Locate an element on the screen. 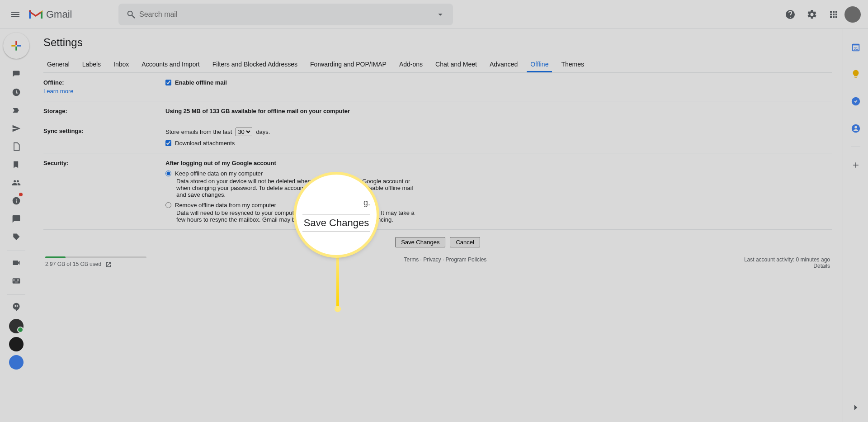 The height and width of the screenshot is (422, 868). compose-button is located at coordinates (16, 46).